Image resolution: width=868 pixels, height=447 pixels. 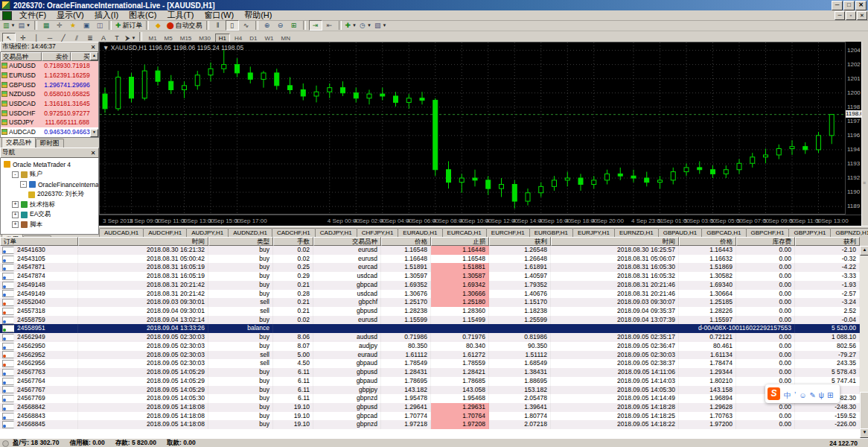 What do you see at coordinates (258, 15) in the screenshot?
I see `menu-帮助(H): 帮助(H)` at bounding box center [258, 15].